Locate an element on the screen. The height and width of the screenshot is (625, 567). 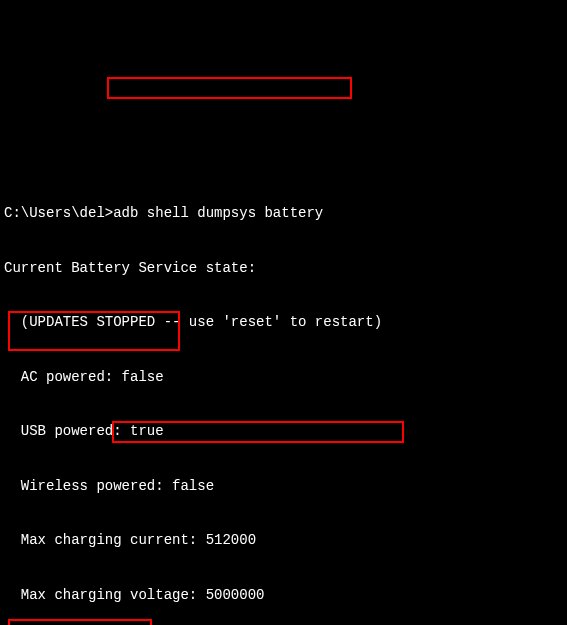
output-header-1: Current Battery Service state: is located at coordinates (284, 268).